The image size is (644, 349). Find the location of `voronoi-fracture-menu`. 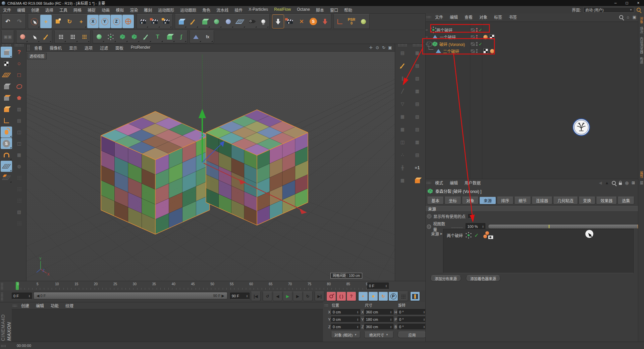

voronoi-fracture-menu is located at coordinates (134, 37).